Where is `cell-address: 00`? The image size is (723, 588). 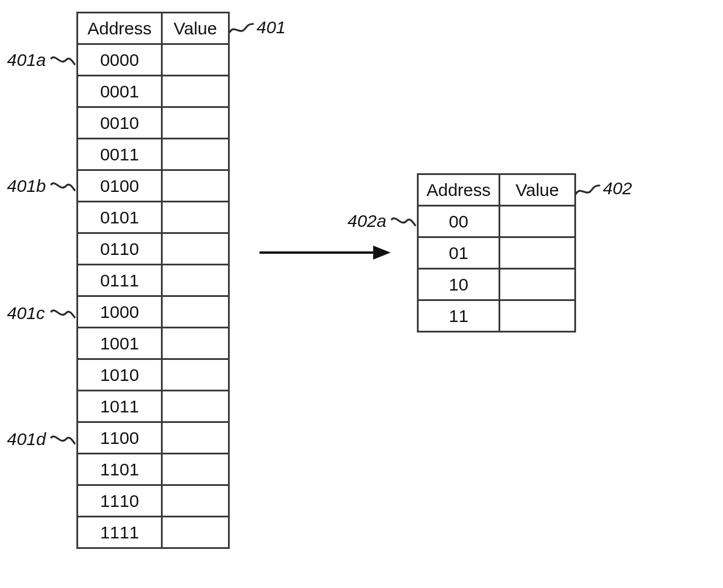 cell-address: 00 is located at coordinates (459, 222).